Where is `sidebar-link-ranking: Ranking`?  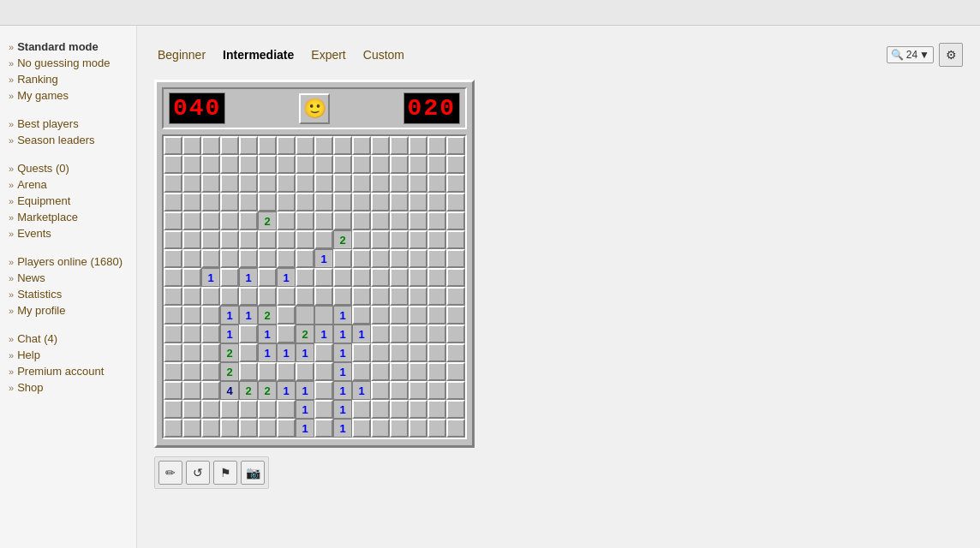
sidebar-link-ranking: Ranking is located at coordinates (38, 79).